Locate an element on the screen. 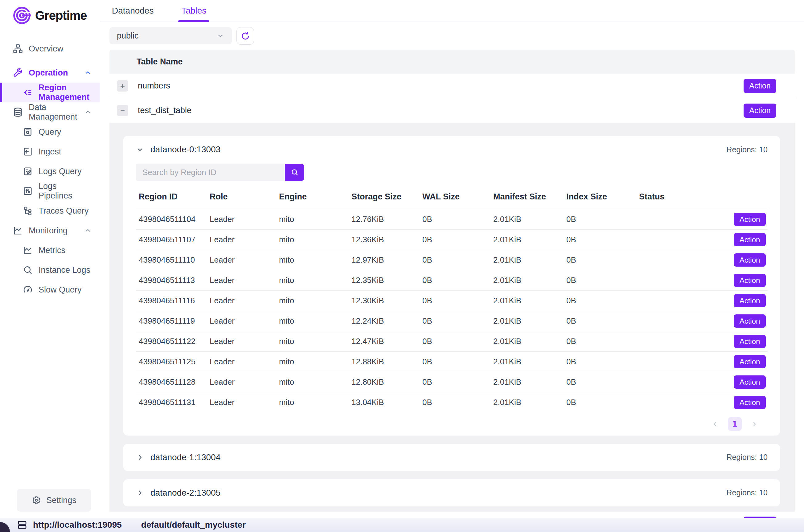  sliders-icon is located at coordinates (28, 191).